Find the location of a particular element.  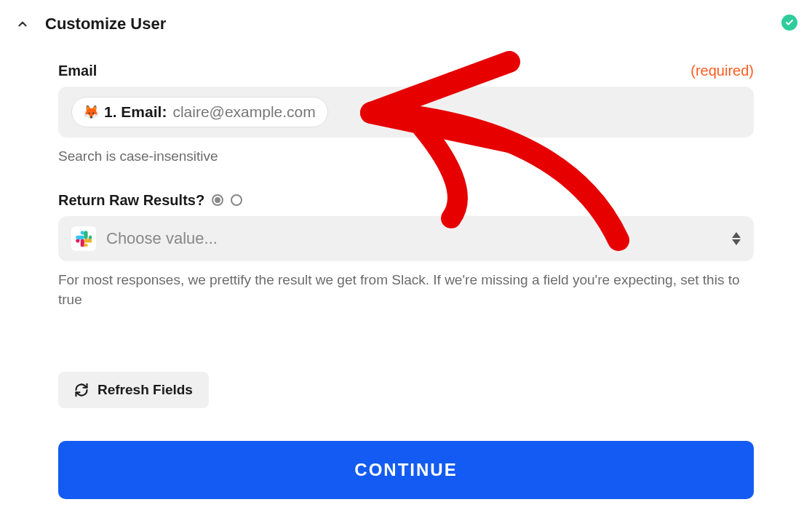

continue-button: CONTINUE is located at coordinates (406, 470).